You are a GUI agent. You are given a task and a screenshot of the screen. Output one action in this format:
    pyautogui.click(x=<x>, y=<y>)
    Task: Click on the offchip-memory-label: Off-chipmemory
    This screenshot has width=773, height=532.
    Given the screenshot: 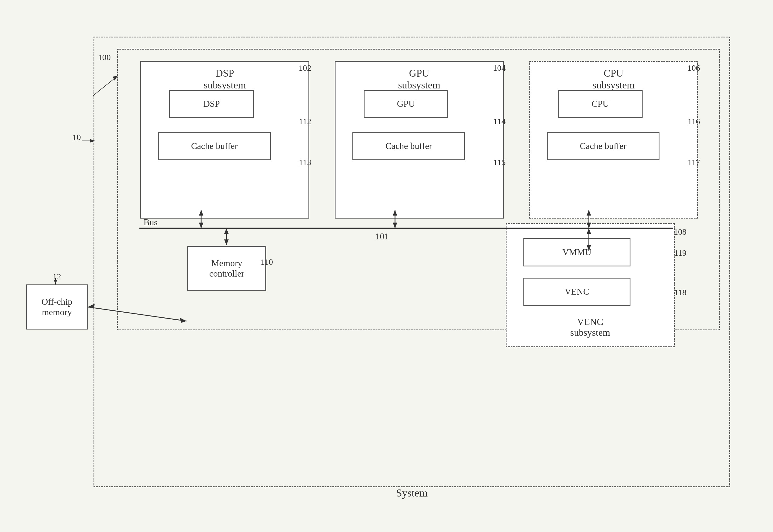 What is the action you would take?
    pyautogui.click(x=57, y=307)
    